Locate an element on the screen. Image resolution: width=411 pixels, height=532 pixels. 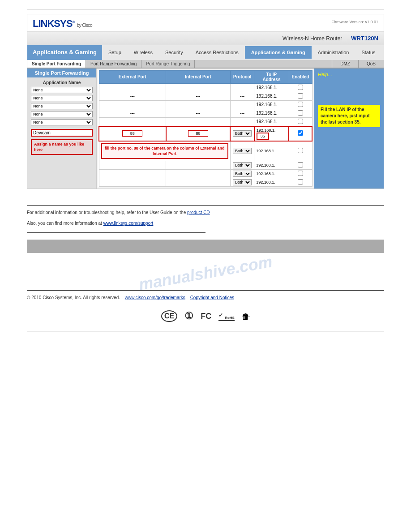
firmware-version: Firmware Version: v1.0.01 is located at coordinates (355, 22).